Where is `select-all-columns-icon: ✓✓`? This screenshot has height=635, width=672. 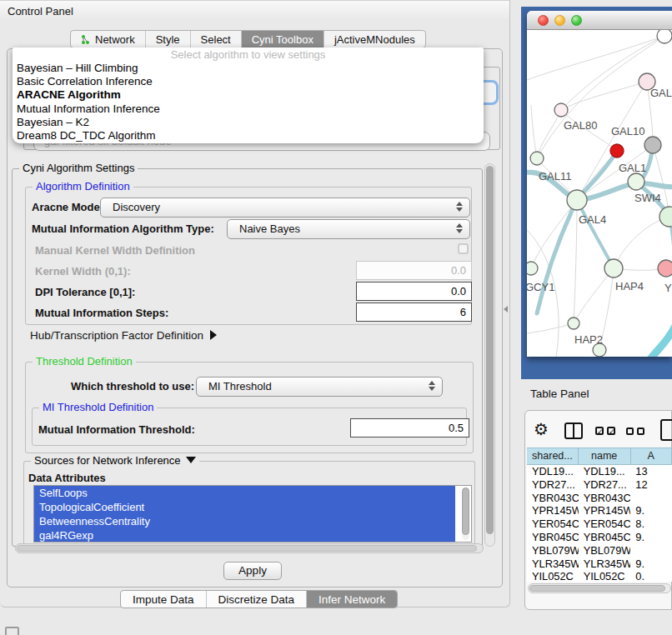
select-all-columns-icon: ✓✓ is located at coordinates (605, 431).